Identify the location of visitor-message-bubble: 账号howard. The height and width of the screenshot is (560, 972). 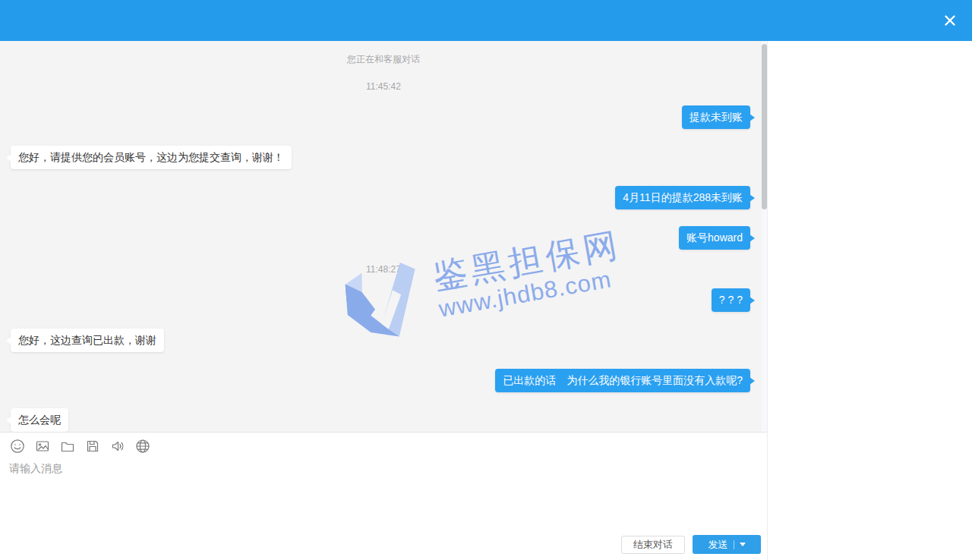
(715, 238).